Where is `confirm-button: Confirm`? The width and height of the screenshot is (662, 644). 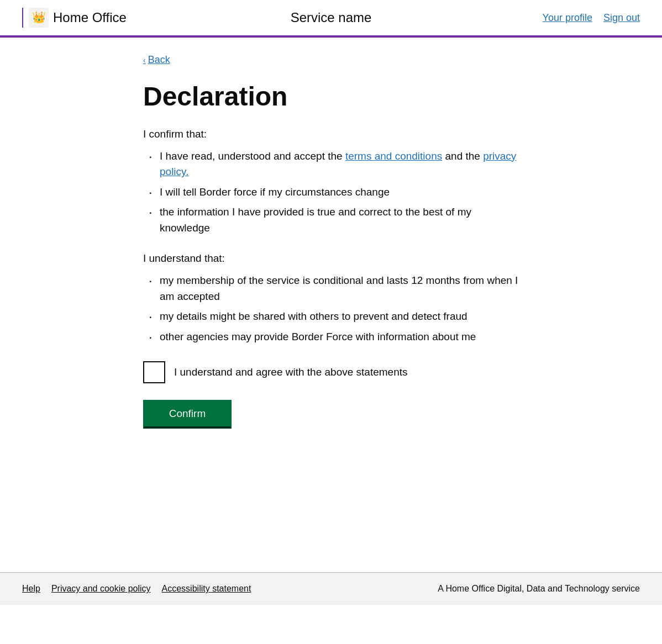 confirm-button: Confirm is located at coordinates (187, 414).